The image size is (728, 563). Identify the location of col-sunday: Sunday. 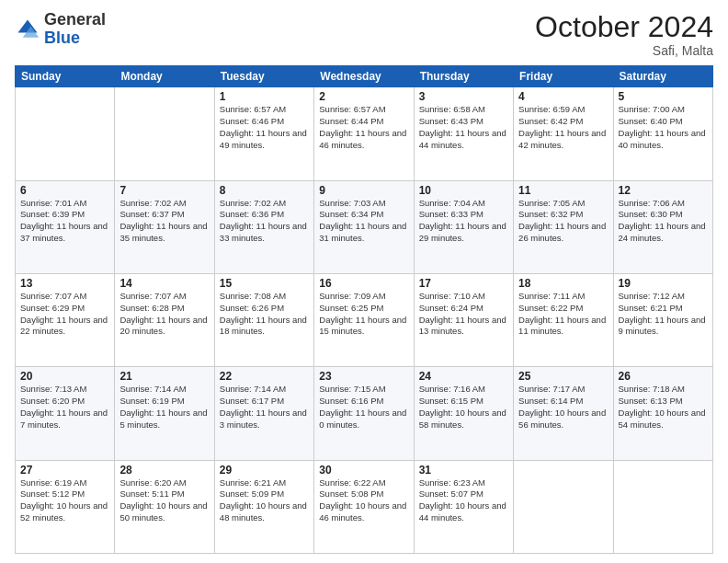
(65, 77).